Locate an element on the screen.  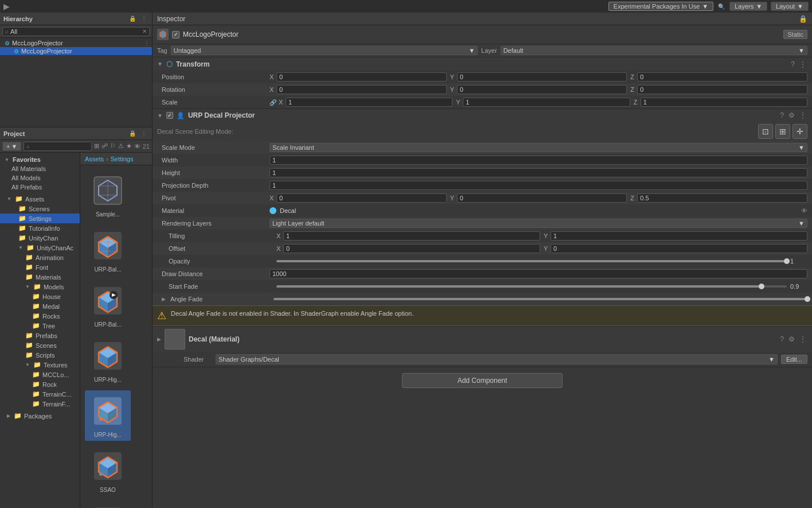
project-eye-icon: 👁 is located at coordinates (138, 146).